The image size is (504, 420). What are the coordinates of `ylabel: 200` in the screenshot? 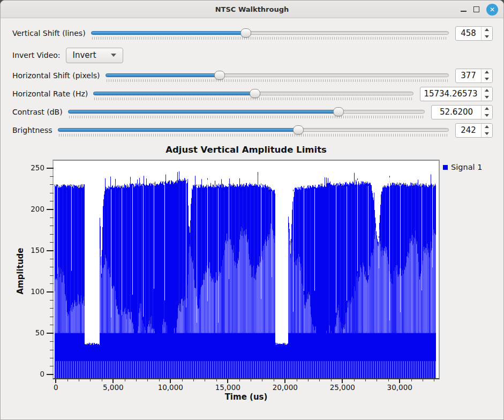 It's located at (33, 209).